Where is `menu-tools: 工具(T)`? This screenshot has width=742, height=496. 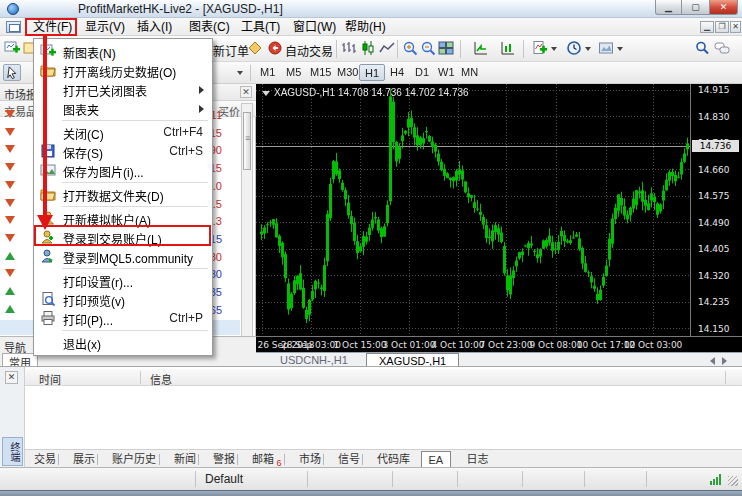 menu-tools: 工具(T) is located at coordinates (260, 27).